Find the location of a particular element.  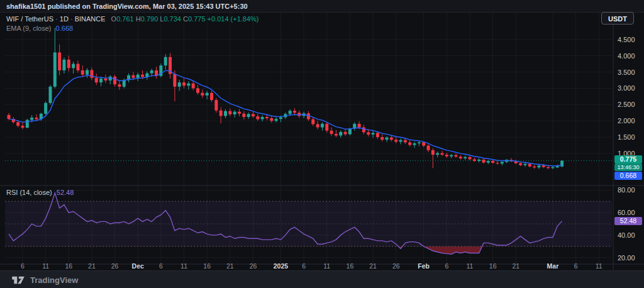

tradingview-logo-icon is located at coordinates (18, 280).